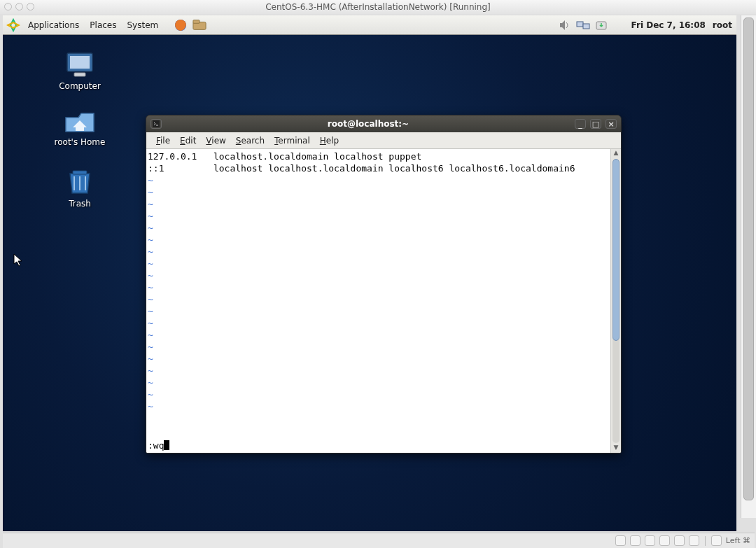 Image resolution: width=756 pixels, height=548 pixels. What do you see at coordinates (20, 7) in the screenshot?
I see `window-traffic-lights` at bounding box center [20, 7].